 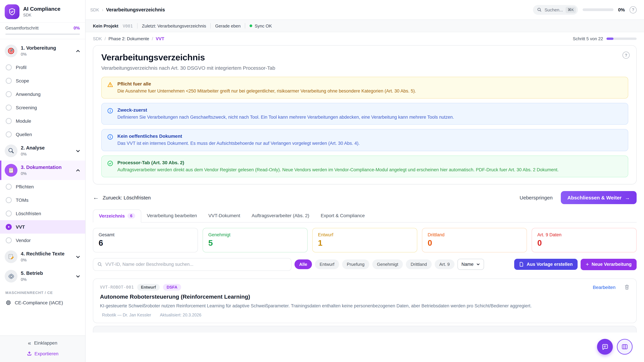 I want to click on stat-drittland: Drittland 0, so click(x=474, y=240).